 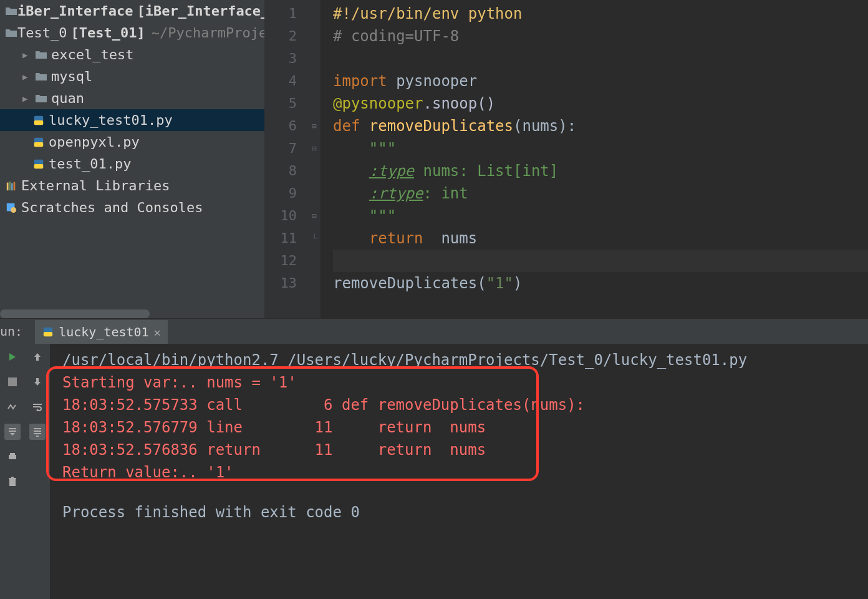 What do you see at coordinates (72, 76) in the screenshot?
I see `folder-label: mysql` at bounding box center [72, 76].